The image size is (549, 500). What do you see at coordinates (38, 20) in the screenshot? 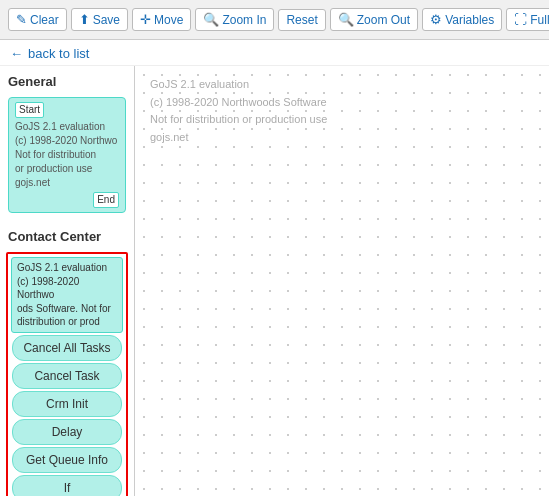
I see `clear-button: ✎ Clear` at bounding box center [38, 20].